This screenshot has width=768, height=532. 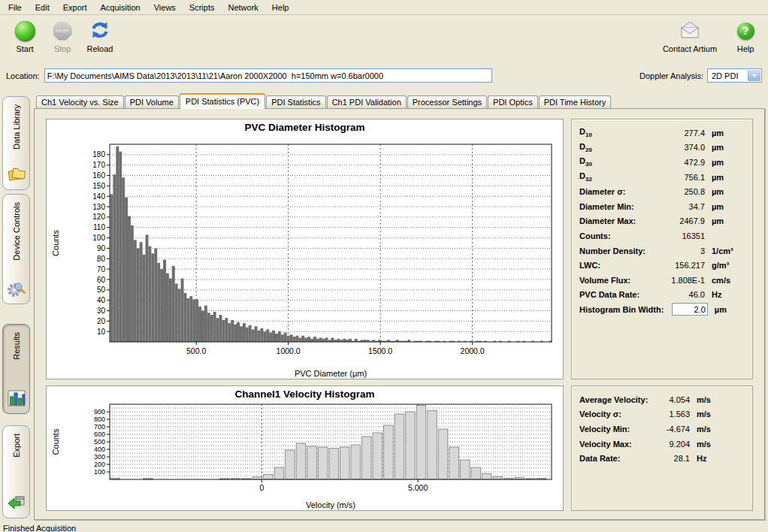 I want to click on menu-item-scripts: Scripts, so click(x=202, y=8).